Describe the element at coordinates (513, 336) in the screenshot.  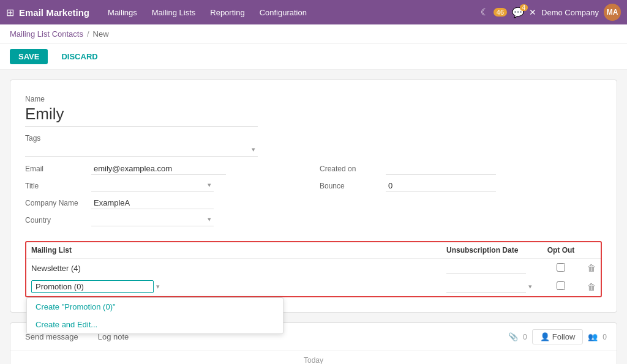
I see `paperclip-icon: 📎` at that location.